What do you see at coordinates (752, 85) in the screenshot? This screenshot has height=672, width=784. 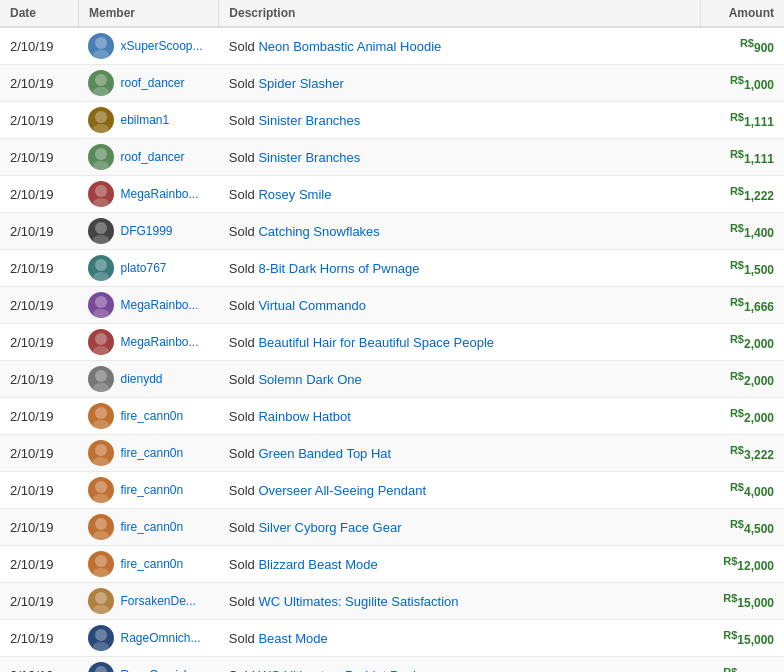 I see `amount-value: R$1,000` at bounding box center [752, 85].